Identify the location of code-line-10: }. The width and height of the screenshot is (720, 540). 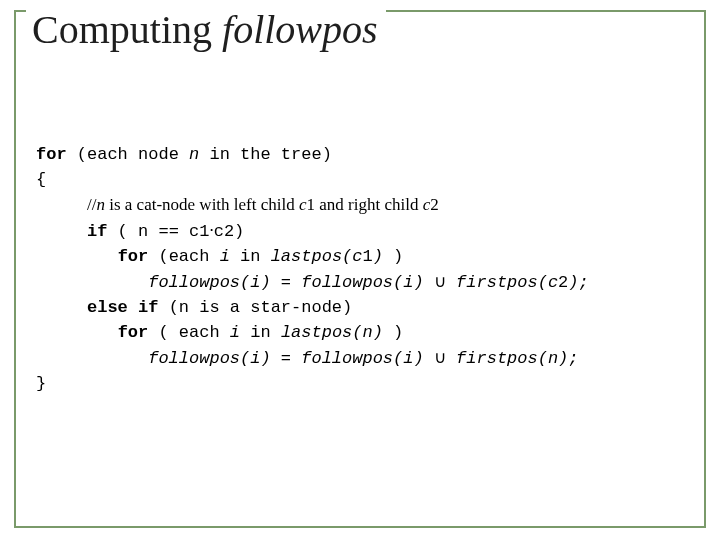
(41, 384).